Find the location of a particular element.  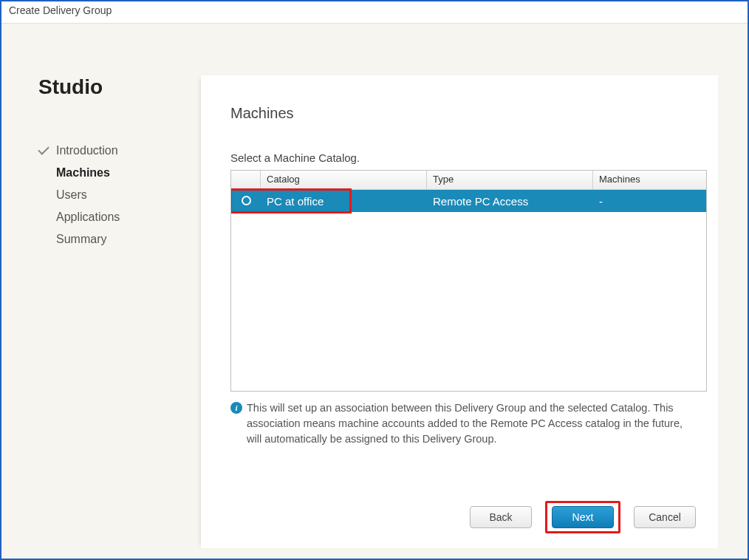

nav-step-users: Users is located at coordinates (116, 195).